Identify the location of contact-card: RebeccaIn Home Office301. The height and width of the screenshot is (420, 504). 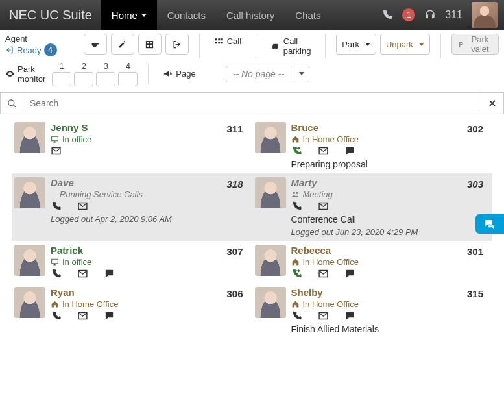
(372, 262).